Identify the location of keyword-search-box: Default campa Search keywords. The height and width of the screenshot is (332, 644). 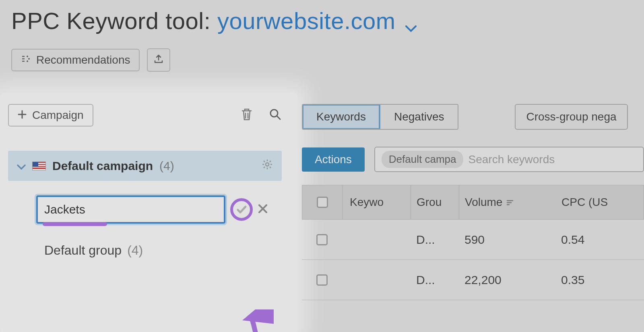
(509, 160).